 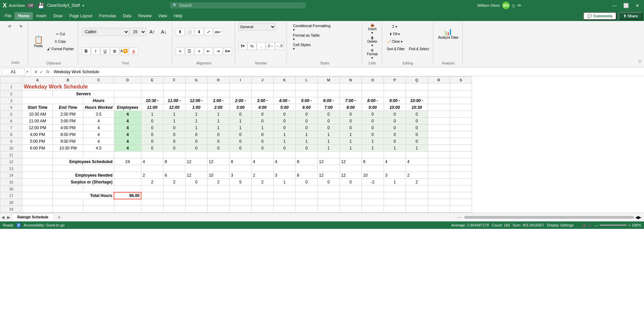 What do you see at coordinates (351, 87) in the screenshot?
I see `cell-n1` at bounding box center [351, 87].